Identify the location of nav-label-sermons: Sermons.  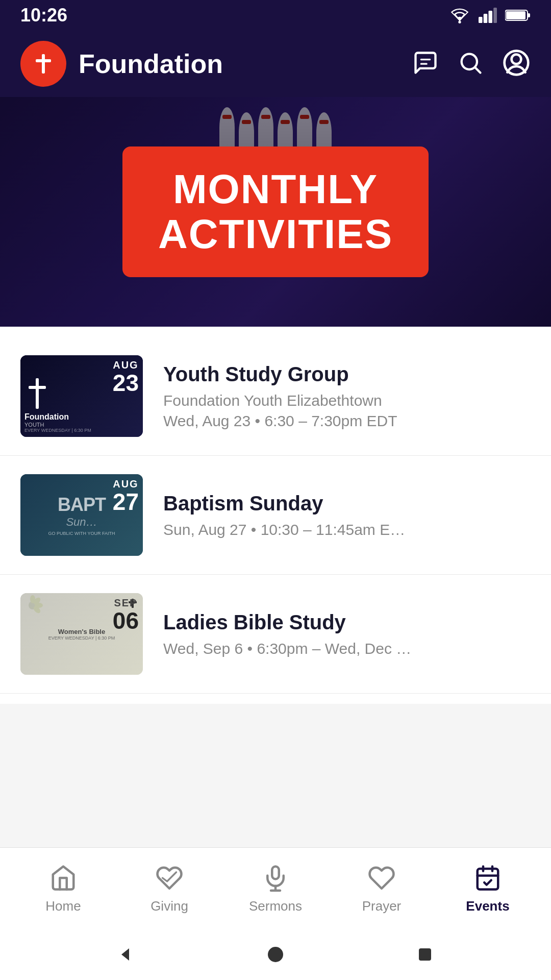
(276, 906).